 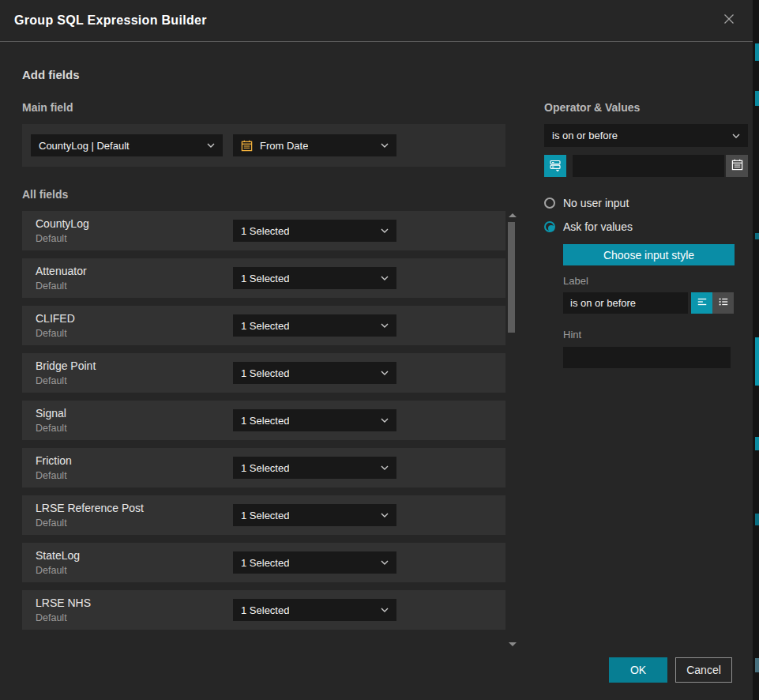 What do you see at coordinates (649, 254) in the screenshot?
I see `choose-input-style-button: Choose input style` at bounding box center [649, 254].